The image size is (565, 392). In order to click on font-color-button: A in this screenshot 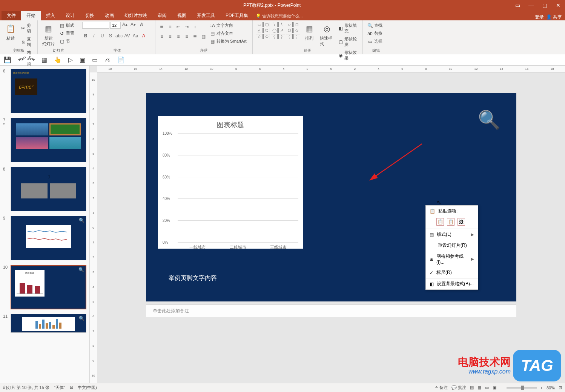, I will do `click(144, 36)`.